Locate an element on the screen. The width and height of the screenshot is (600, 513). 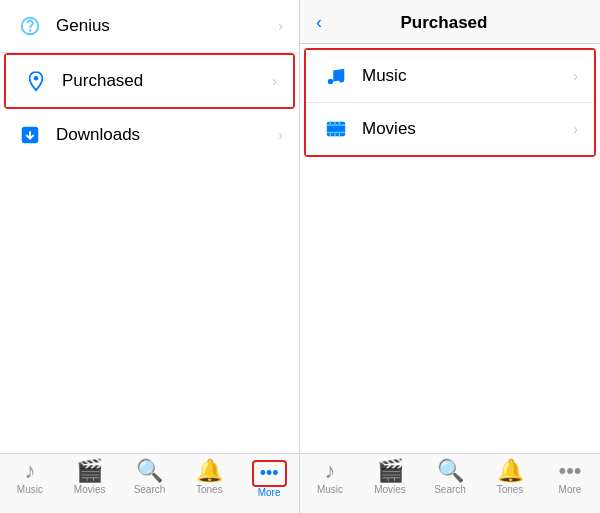
movies-chevron-right: › is located at coordinates (576, 129).